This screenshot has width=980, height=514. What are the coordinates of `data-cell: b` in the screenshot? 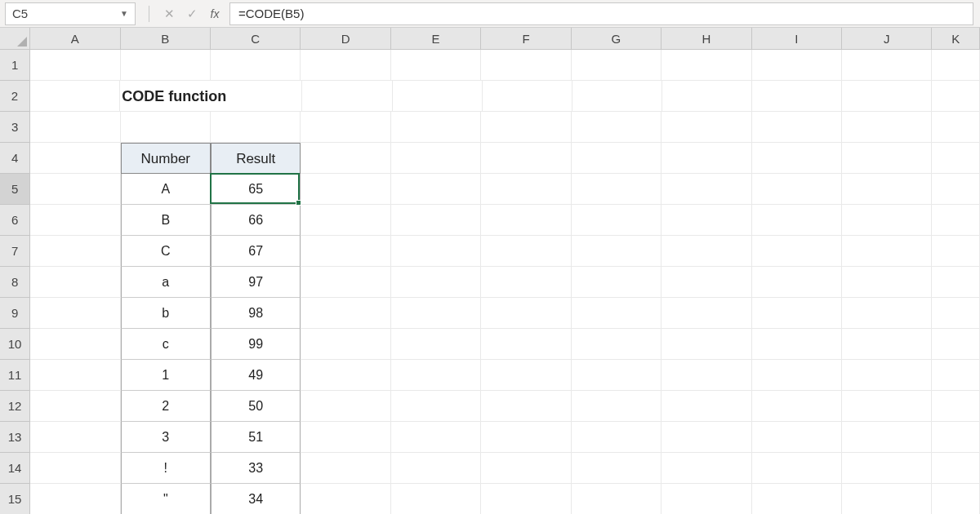 It's located at (166, 313).